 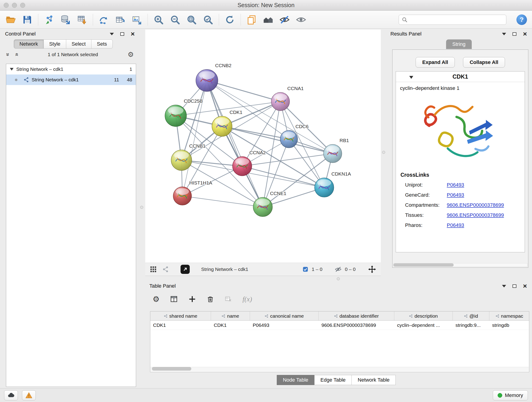 What do you see at coordinates (23, 5) in the screenshot?
I see `zoom-window-button` at bounding box center [23, 5].